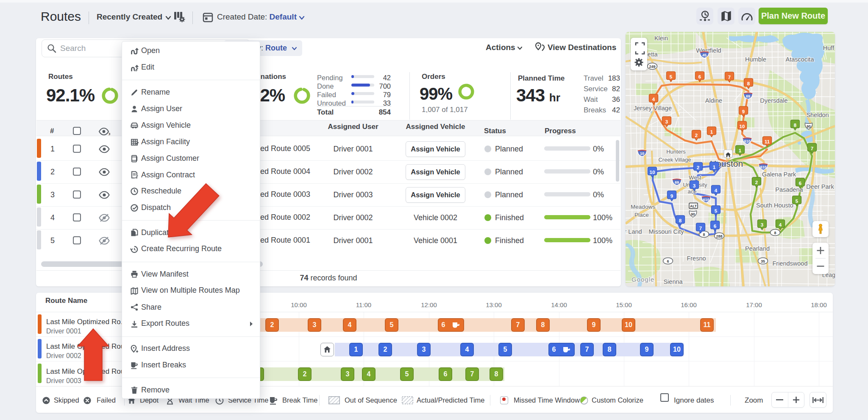 This screenshot has width=868, height=420. Describe the element at coordinates (817, 115) in the screenshot. I see `svg-text: Sheldon` at that location.